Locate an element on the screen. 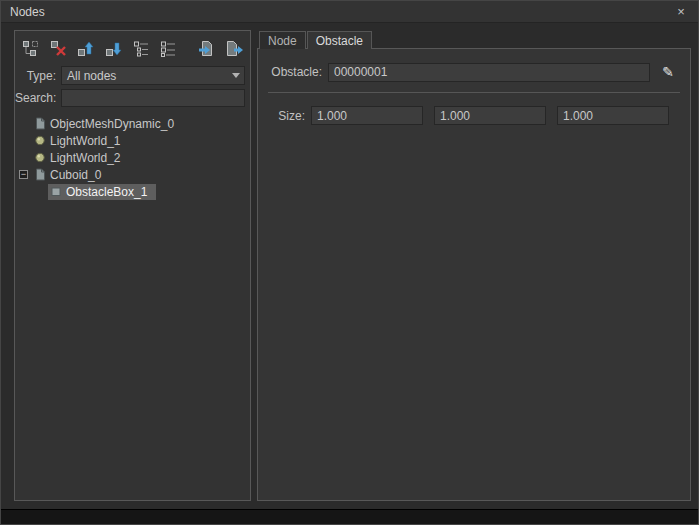 The height and width of the screenshot is (525, 699). mesh-icon is located at coordinates (40, 124).